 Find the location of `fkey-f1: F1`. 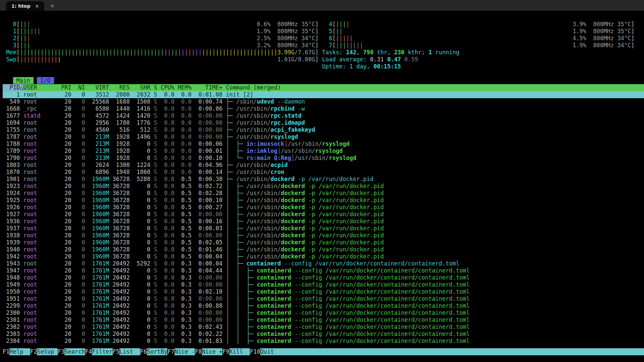

fkey-f1: F1 is located at coordinates (6, 352).